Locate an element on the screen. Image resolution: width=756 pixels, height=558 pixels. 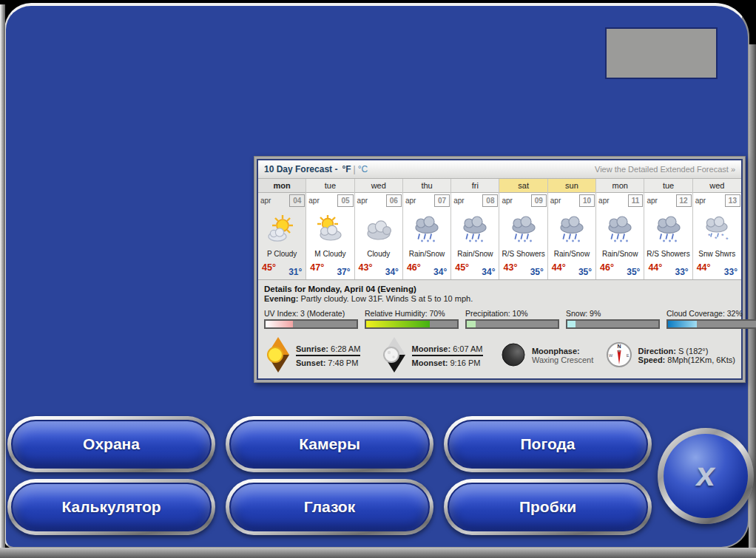
close-button: x is located at coordinates (706, 476).